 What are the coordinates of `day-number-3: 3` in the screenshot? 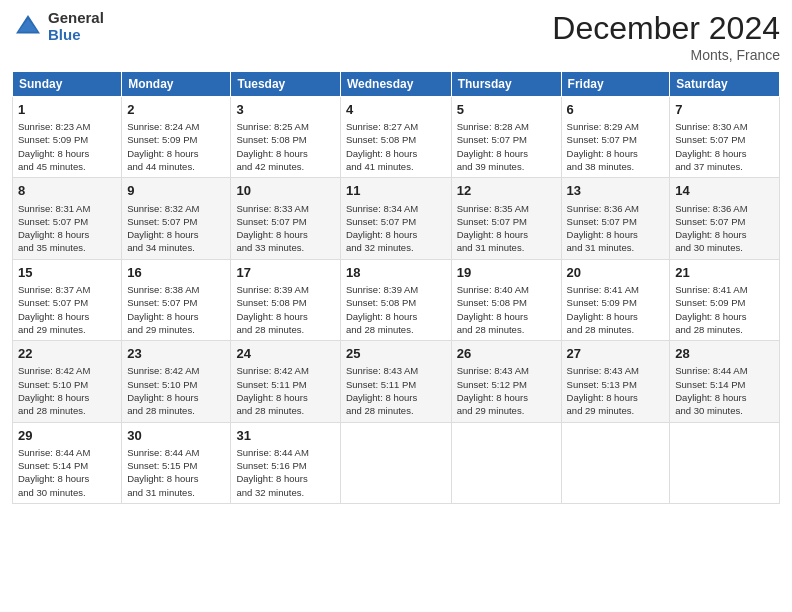 It's located at (285, 110).